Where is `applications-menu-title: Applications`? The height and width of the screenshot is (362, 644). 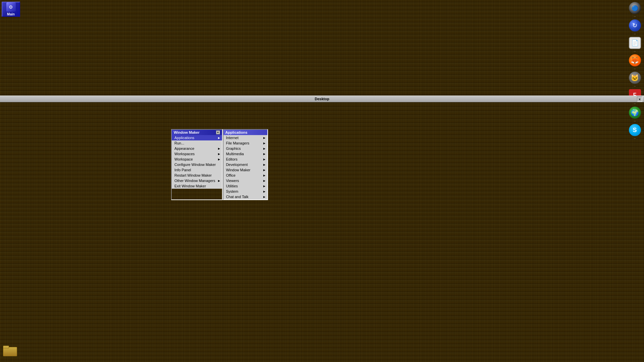
applications-menu-title: Applications is located at coordinates (246, 132).